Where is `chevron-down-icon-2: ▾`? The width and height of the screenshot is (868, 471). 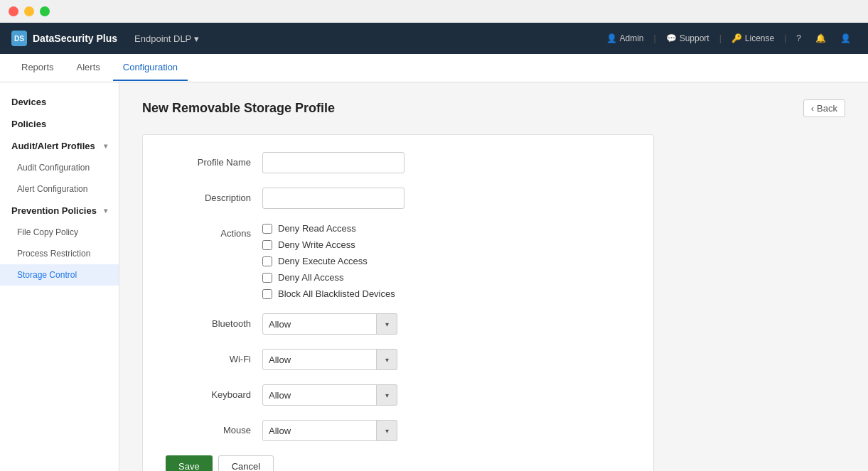 chevron-down-icon-2: ▾ is located at coordinates (105, 210).